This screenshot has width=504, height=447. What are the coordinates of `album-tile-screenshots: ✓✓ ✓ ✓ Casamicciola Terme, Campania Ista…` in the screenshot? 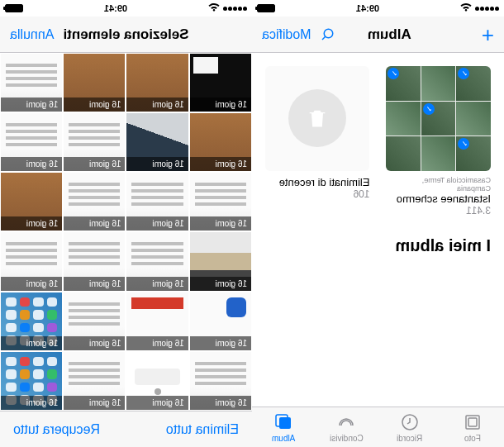 It's located at (440, 141).